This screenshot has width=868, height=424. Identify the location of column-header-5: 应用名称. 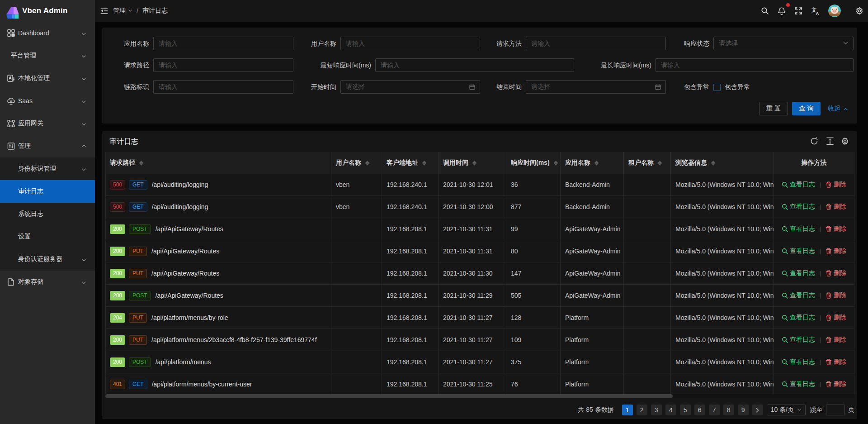
(592, 163).